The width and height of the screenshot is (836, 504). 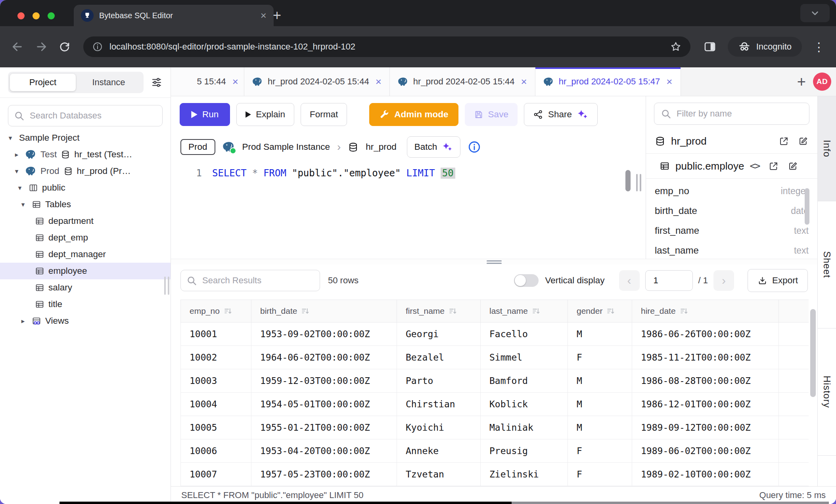 I want to click on tree-item-test-db: ▸ Test hr_test (Test…, so click(x=85, y=155).